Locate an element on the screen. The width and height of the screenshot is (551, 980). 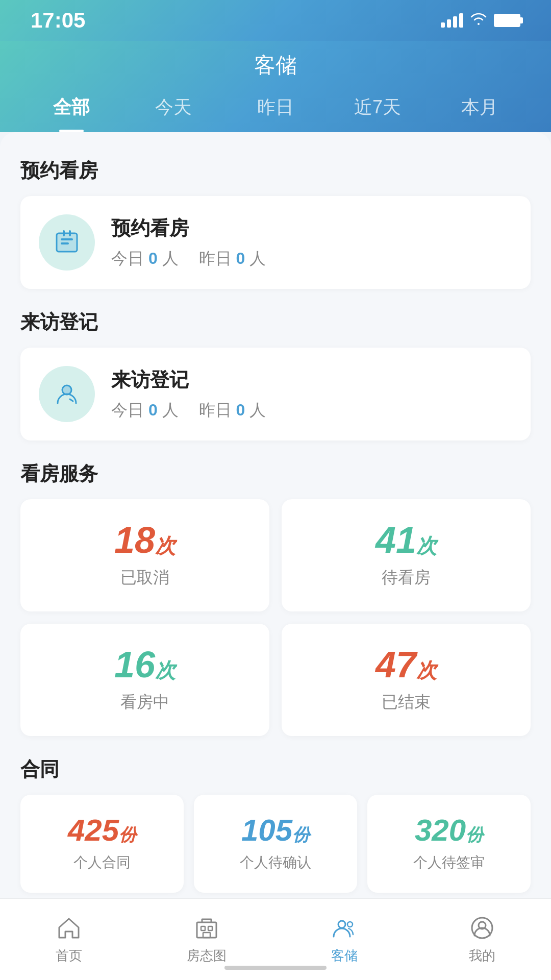
contract-card-personal: 425份 个人合同 is located at coordinates (102, 844).